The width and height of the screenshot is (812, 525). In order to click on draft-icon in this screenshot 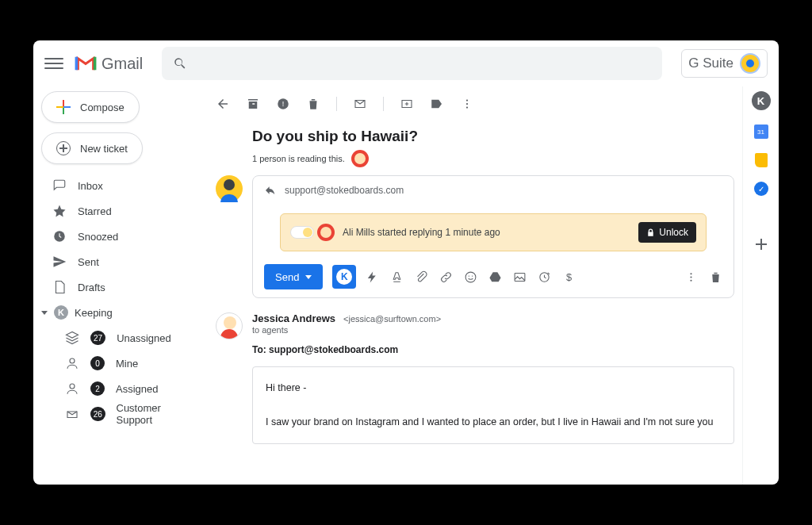, I will do `click(59, 287)`.